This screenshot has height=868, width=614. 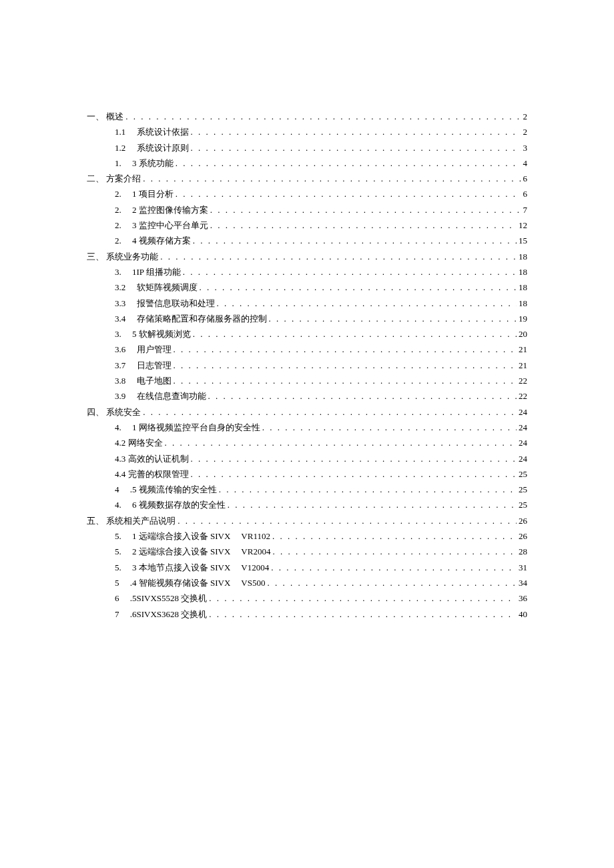 I want to click on toc-page-number: 15, so click(x=523, y=240).